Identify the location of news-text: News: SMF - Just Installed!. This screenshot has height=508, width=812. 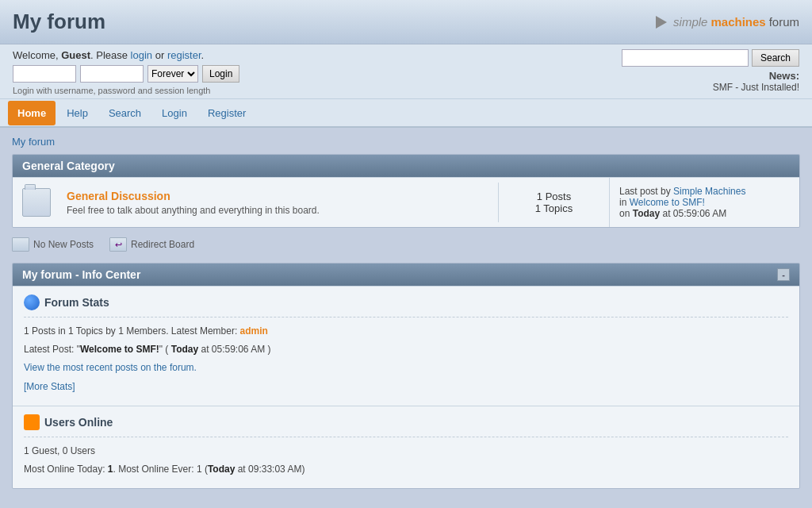
(710, 81).